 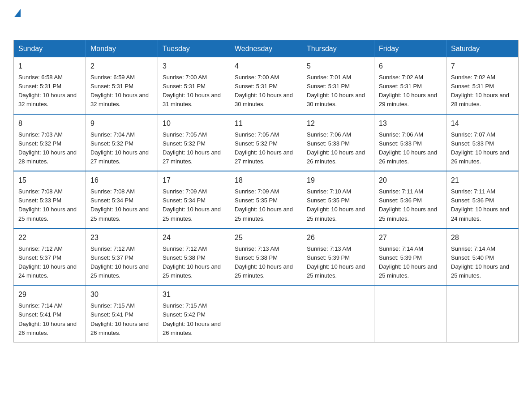 What do you see at coordinates (410, 200) in the screenshot?
I see `calendar-day-cell: 20 Sunrise: 7:11 AMSunset: 5:36 PMDaylig…` at bounding box center [410, 200].